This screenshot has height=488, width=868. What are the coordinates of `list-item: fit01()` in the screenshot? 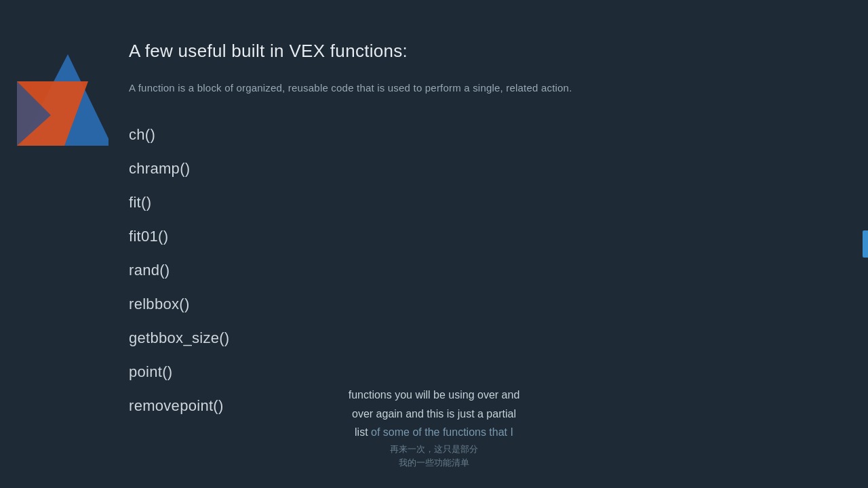 It's located at (485, 237).